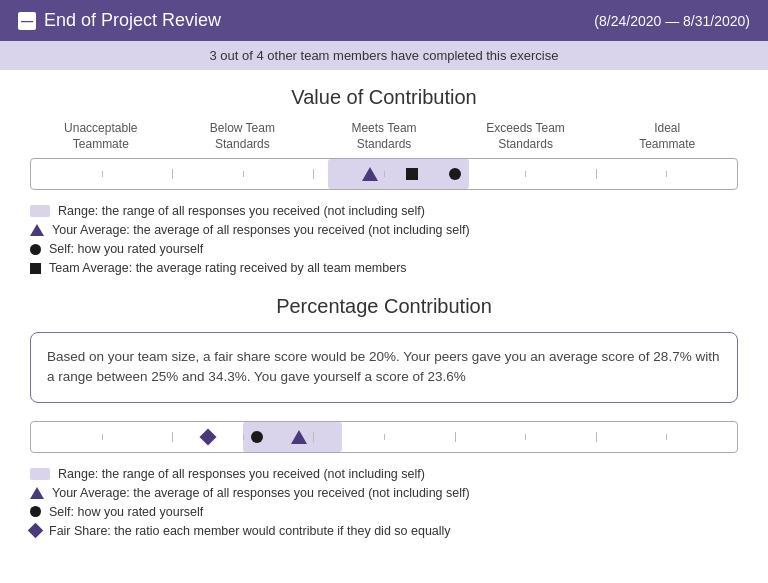  I want to click on range-swatch, so click(40, 211).